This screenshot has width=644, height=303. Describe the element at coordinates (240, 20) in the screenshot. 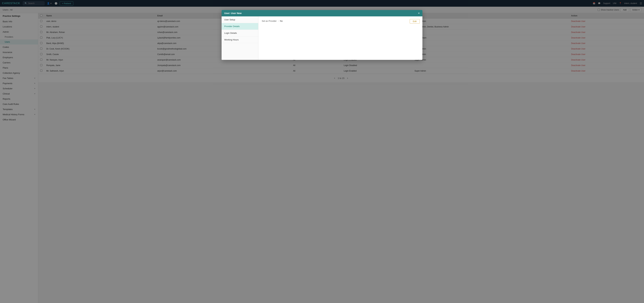

I see `modal-nav-user-setup: User Setup` at that location.